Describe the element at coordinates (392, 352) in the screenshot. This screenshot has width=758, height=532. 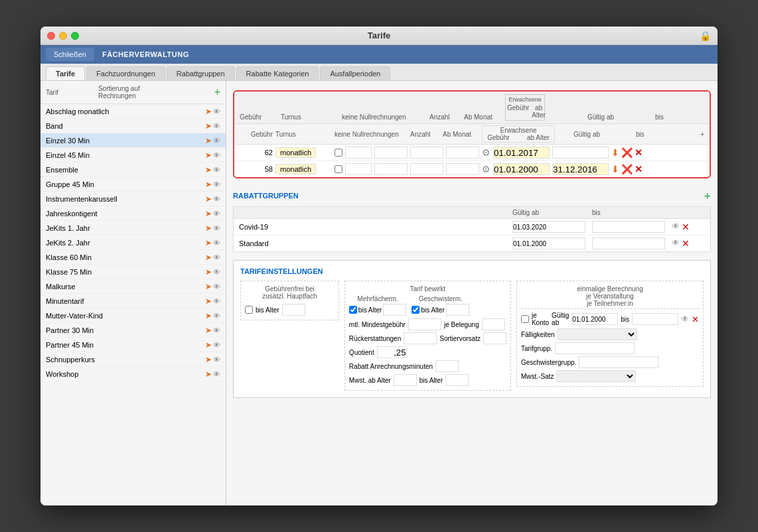
I see `quotient-input` at that location.